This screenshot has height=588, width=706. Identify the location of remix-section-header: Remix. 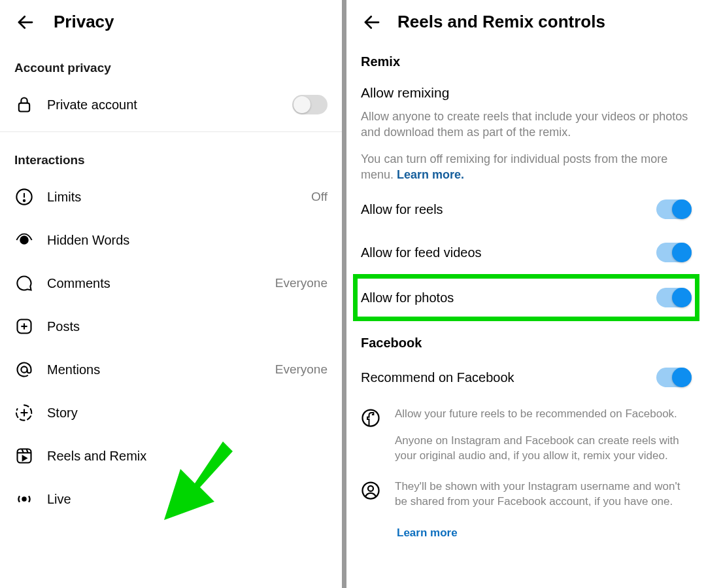
(526, 58).